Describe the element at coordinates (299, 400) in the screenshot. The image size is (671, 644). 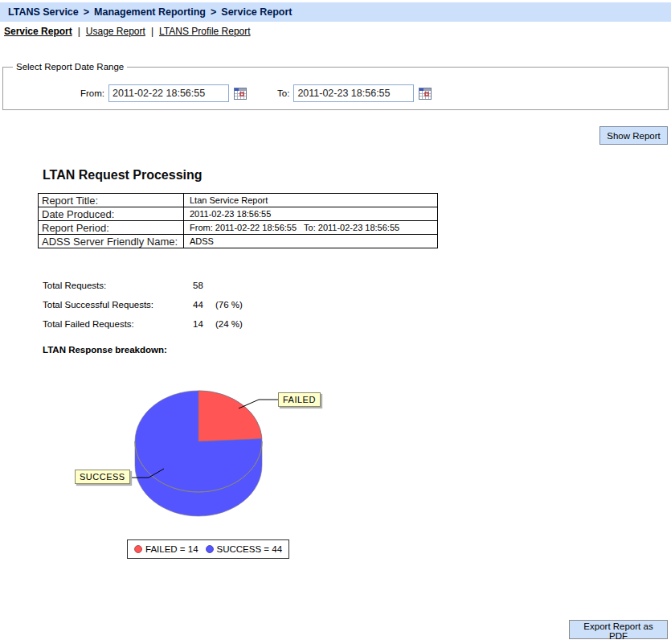
I see `pie-callout-failed: FAILED` at that location.